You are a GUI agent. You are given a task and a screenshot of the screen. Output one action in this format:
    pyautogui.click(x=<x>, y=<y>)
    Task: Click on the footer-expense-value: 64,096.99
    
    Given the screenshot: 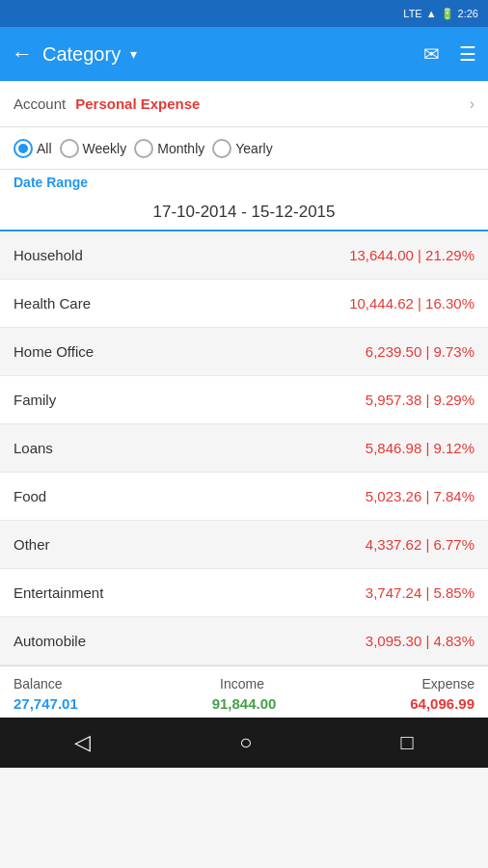 What is the action you would take?
    pyautogui.click(x=442, y=704)
    